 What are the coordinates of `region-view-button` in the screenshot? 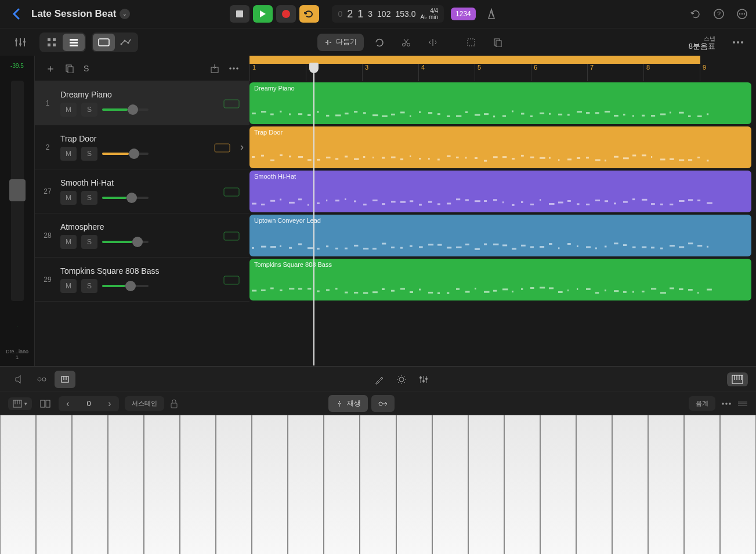 It's located at (104, 42).